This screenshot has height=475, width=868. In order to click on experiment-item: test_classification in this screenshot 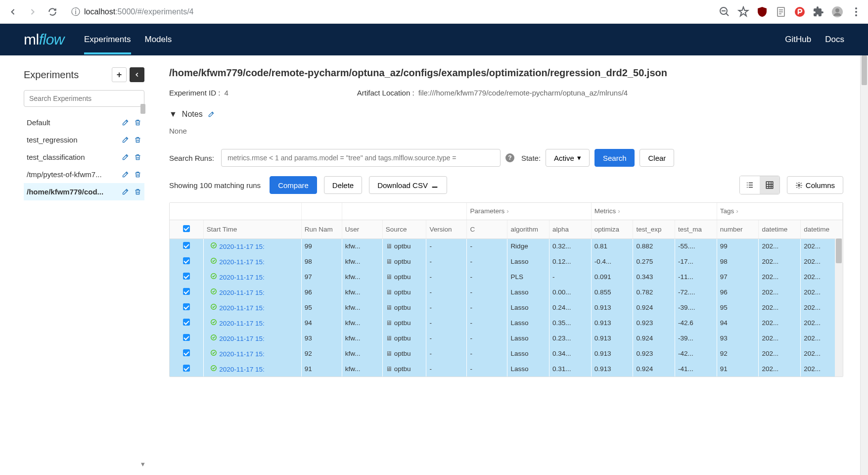, I will do `click(84, 157)`.